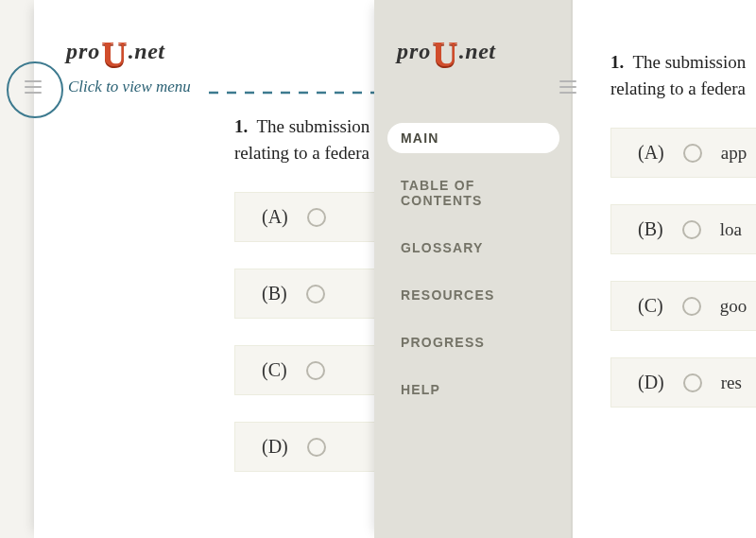 The width and height of the screenshot is (756, 538). What do you see at coordinates (683, 268) in the screenshot?
I see `options-list: (A)app(B)loa(C)goo(D)res` at bounding box center [683, 268].